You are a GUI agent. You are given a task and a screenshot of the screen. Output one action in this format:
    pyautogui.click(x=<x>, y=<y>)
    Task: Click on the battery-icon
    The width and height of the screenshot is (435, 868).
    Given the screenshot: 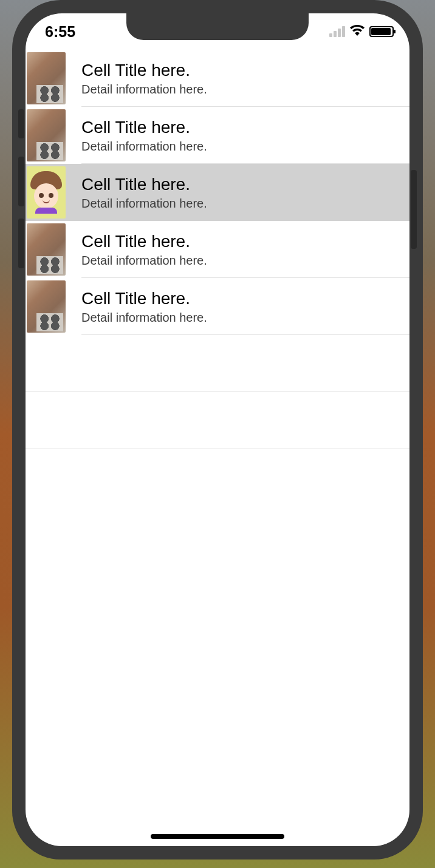 What is the action you would take?
    pyautogui.click(x=382, y=32)
    